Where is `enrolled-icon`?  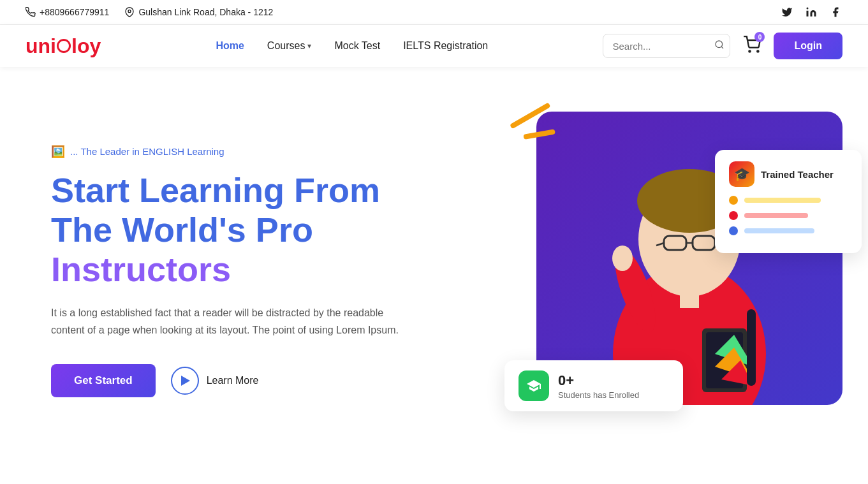 enrolled-icon is located at coordinates (534, 386).